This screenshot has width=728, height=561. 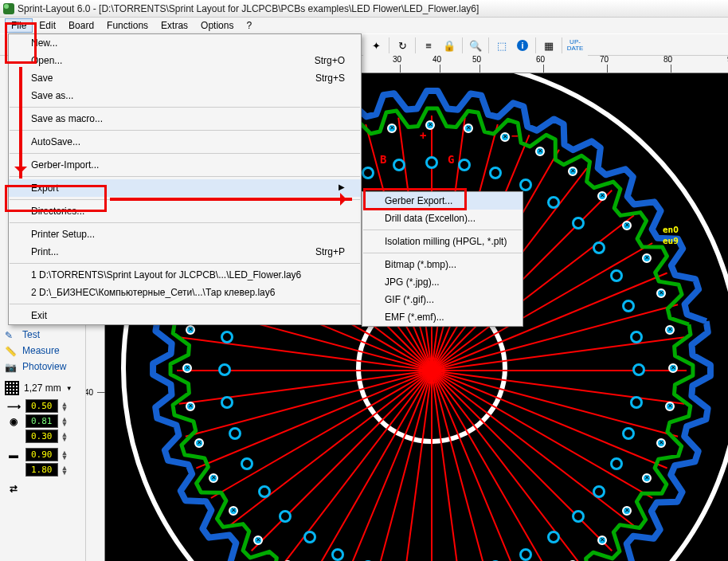 I want to click on tool-icon-1: ✦, so click(x=376, y=45).